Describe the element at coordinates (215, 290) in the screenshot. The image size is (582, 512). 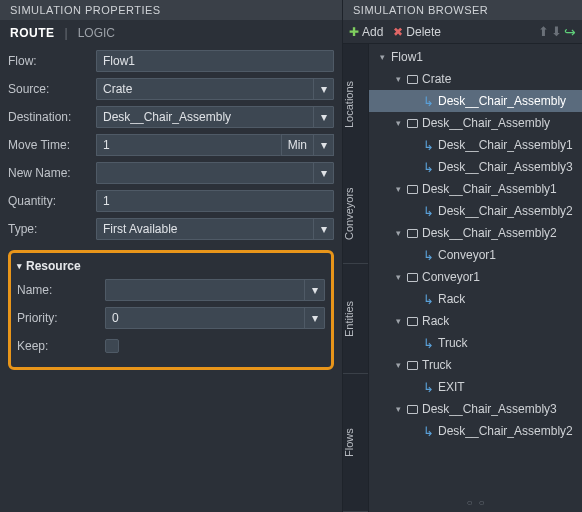
I see `resource-name-dropdown: ▾` at that location.